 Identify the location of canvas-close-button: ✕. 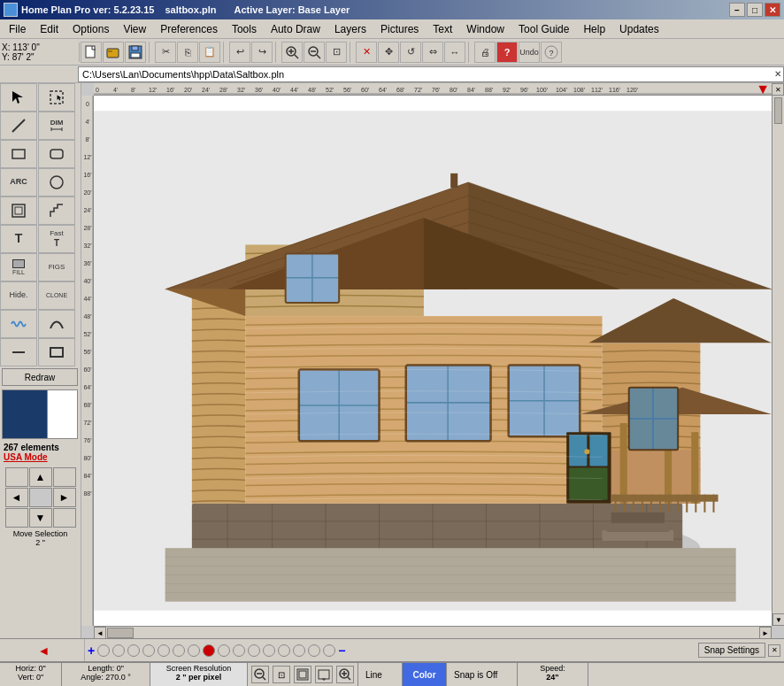
(778, 89).